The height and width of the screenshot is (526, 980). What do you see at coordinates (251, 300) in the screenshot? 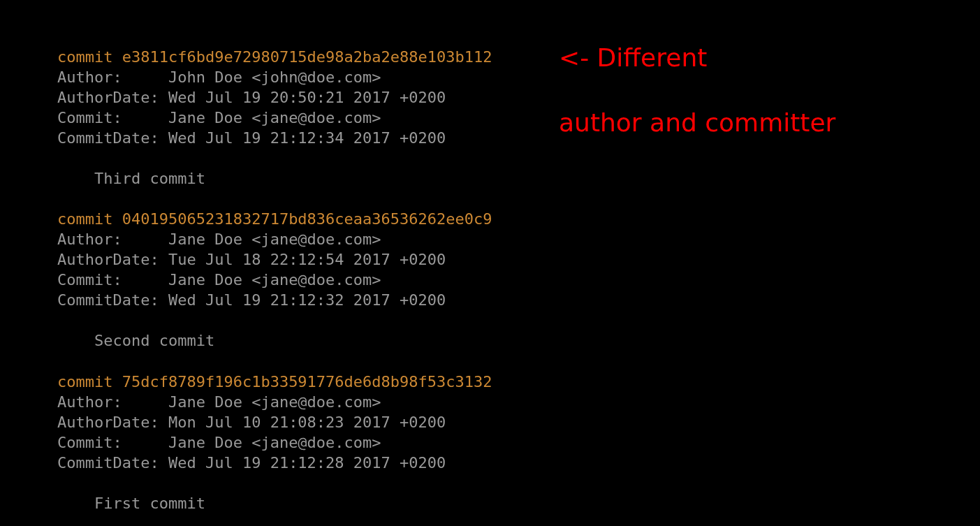
I see `commit-date-line: CommitDate: Wed Jul 19 21:12:32 2017 +02…` at bounding box center [251, 300].